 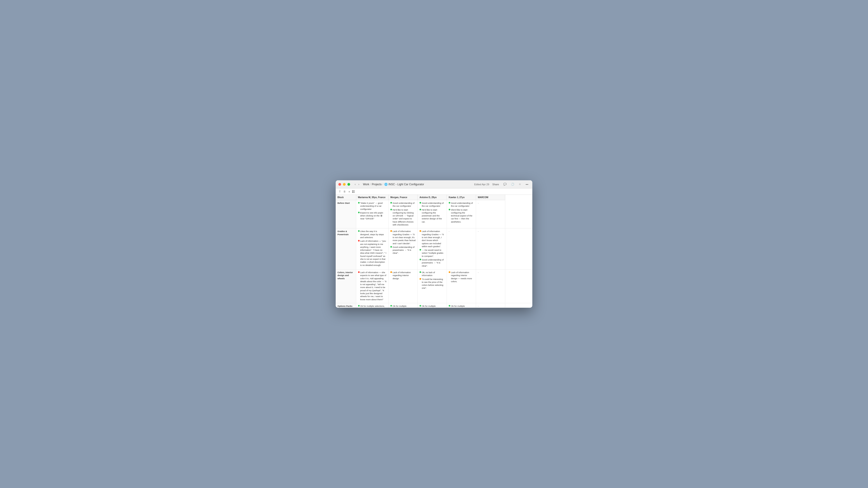 What do you see at coordinates (357, 184) in the screenshot?
I see `nav-buttons: ‹ ›` at bounding box center [357, 184].